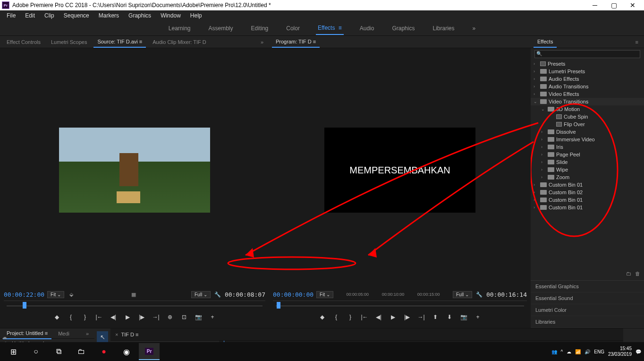  Describe the element at coordinates (127, 317) in the screenshot. I see `play-icon: ▶` at that location.